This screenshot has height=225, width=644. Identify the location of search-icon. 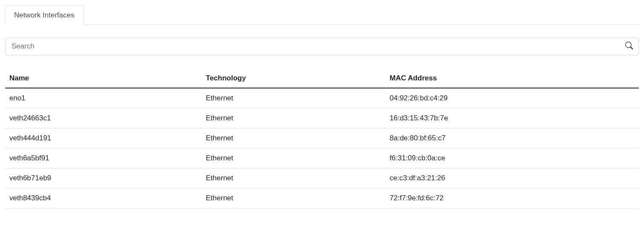
(629, 46).